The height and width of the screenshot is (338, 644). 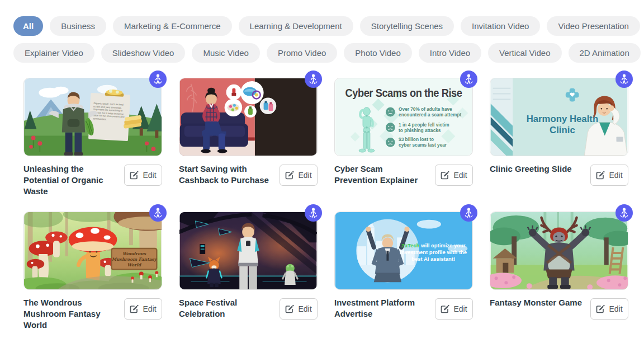 What do you see at coordinates (425, 110) in the screenshot?
I see `cyber-bullet-1-line-1: Over 70% of adults have` at bounding box center [425, 110].